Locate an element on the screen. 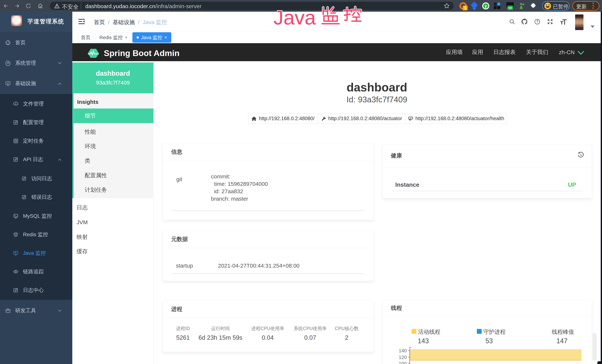 The width and height of the screenshot is (602, 364). svg-text: Java is located at coordinates (295, 18).